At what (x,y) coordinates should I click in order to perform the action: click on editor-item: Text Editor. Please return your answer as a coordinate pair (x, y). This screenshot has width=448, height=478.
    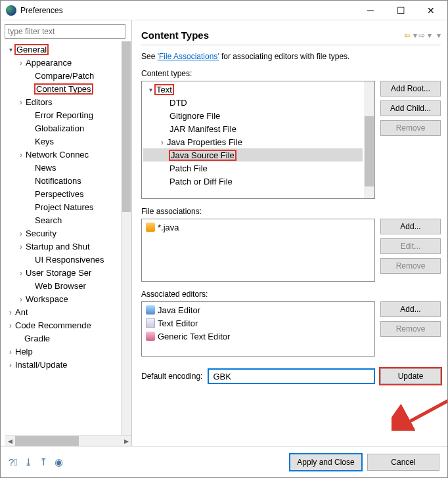
    Looking at the image, I should click on (258, 323).